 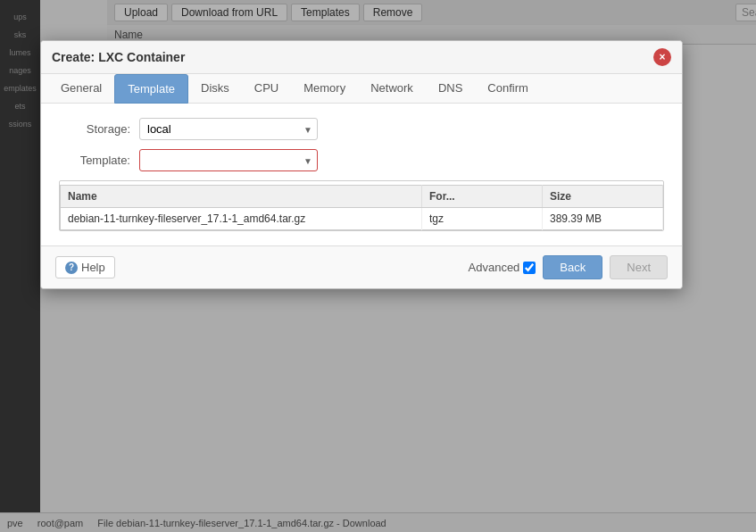 What do you see at coordinates (266, 89) in the screenshot?
I see `tab-cpu: CPU` at bounding box center [266, 89].